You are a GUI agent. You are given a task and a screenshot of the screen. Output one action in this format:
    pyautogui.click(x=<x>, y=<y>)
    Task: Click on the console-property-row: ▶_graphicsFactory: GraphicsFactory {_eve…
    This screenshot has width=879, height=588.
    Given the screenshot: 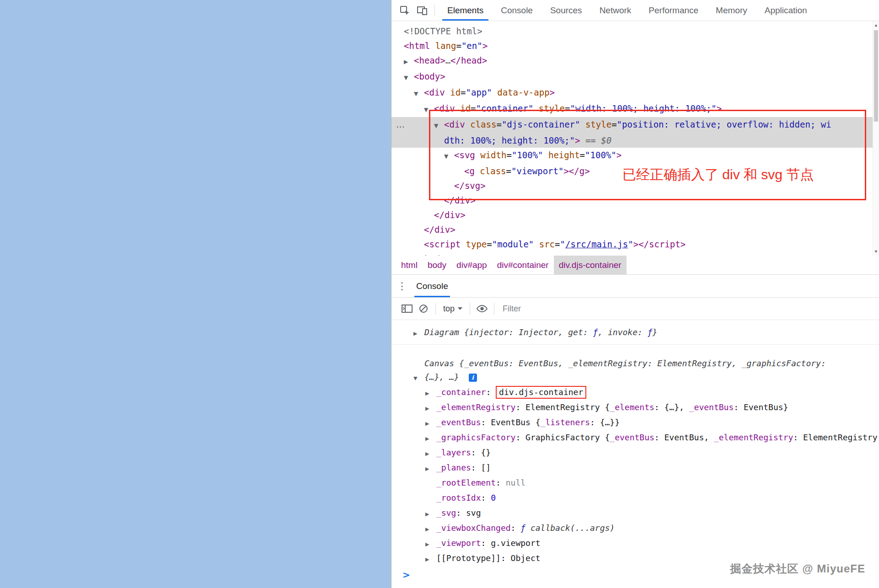 What is the action you would take?
    pyautogui.click(x=635, y=438)
    